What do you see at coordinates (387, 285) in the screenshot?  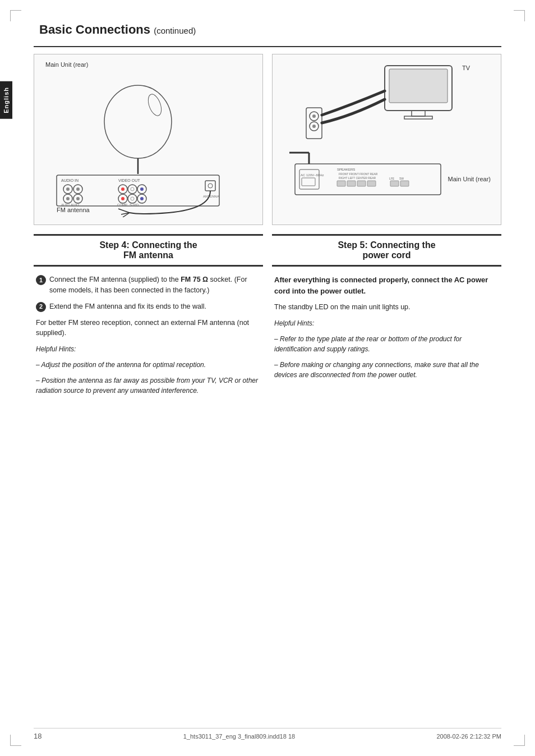 I see `step5-bold-para: After everything is connected properly, …` at bounding box center [387, 285].